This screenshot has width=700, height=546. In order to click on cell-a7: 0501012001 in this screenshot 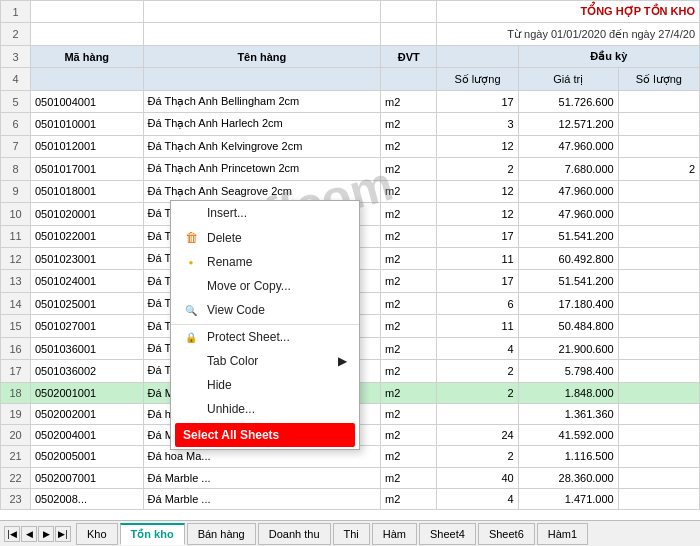, I will do `click(88, 146)`.